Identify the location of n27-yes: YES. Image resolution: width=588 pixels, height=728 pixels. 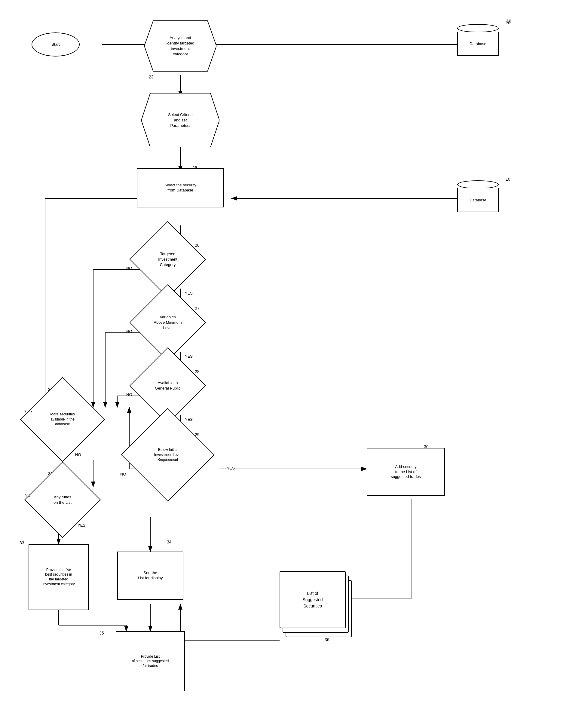
(189, 356).